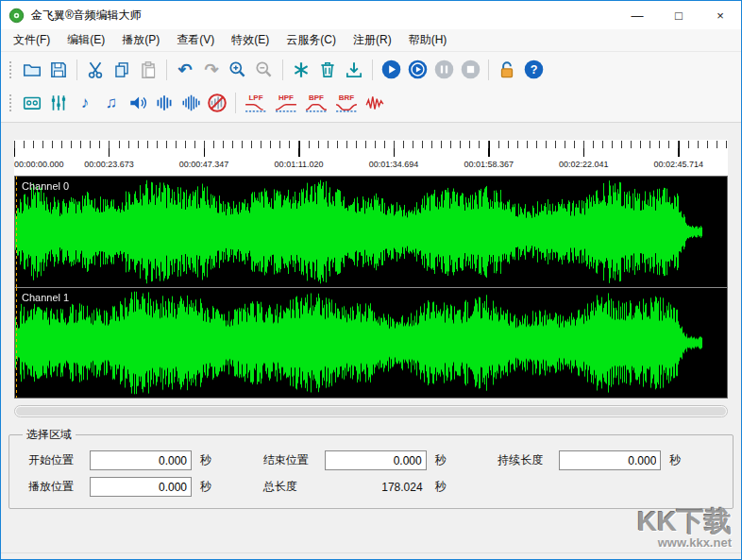  I want to click on menu-bar: 文件(F) 编辑(E) 播放(P) 查看(V) 特效(E) 云服务(C) 注册(…, so click(371, 41).